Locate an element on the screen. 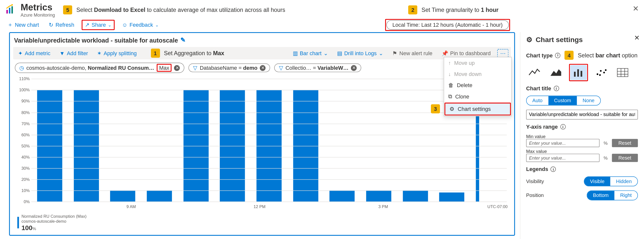  legend-visible: Visible is located at coordinates (597, 182).